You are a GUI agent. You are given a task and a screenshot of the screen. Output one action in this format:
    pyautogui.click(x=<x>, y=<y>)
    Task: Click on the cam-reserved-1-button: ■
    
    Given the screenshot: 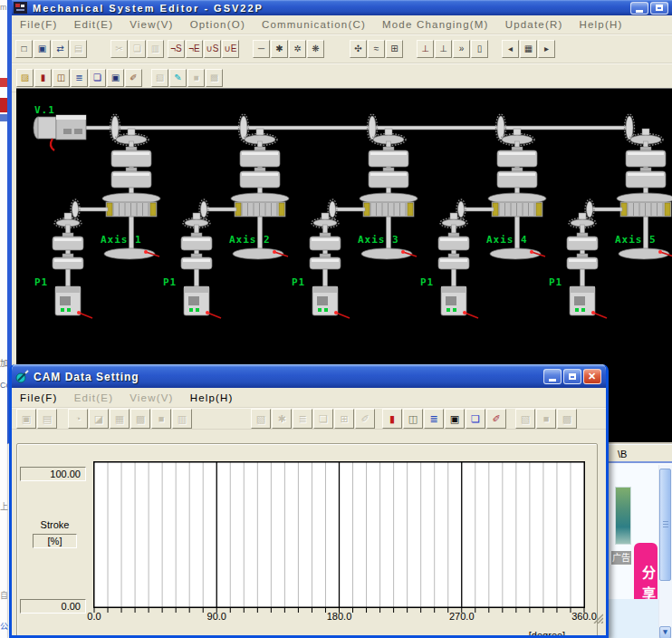 What is the action you would take?
    pyautogui.click(x=546, y=419)
    